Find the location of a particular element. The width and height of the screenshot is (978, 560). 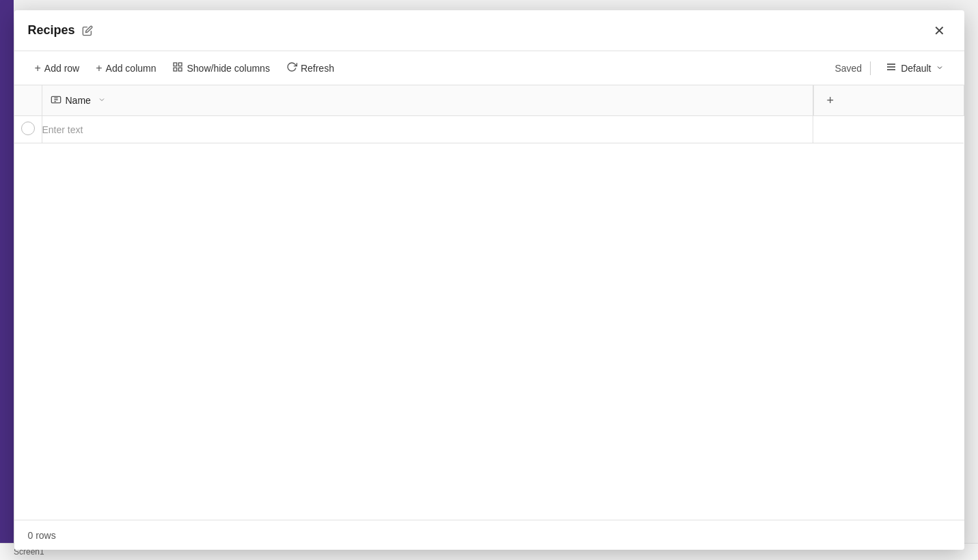

column-resize-handle is located at coordinates (266, 318).